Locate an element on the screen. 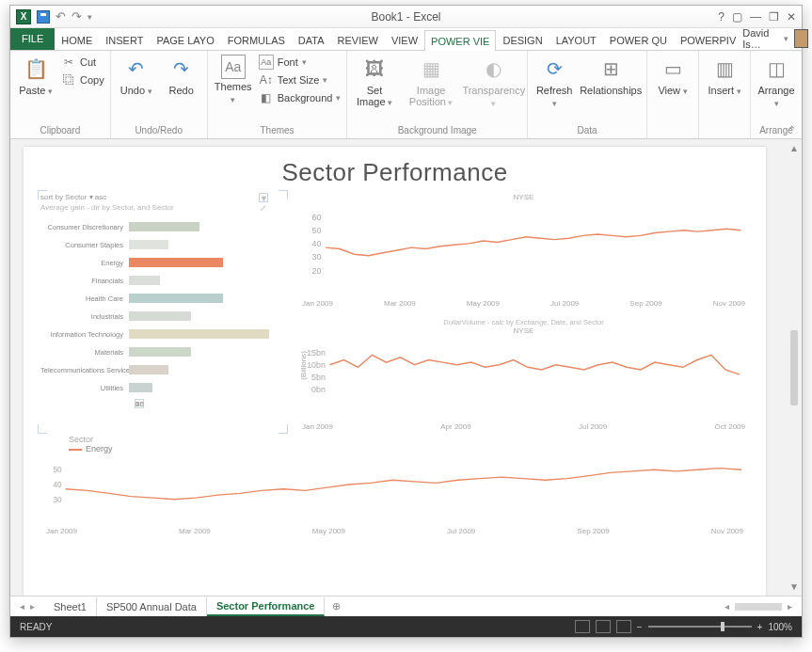 This screenshot has height=652, width=812. tab-formulas: FORMULAS is located at coordinates (256, 40).